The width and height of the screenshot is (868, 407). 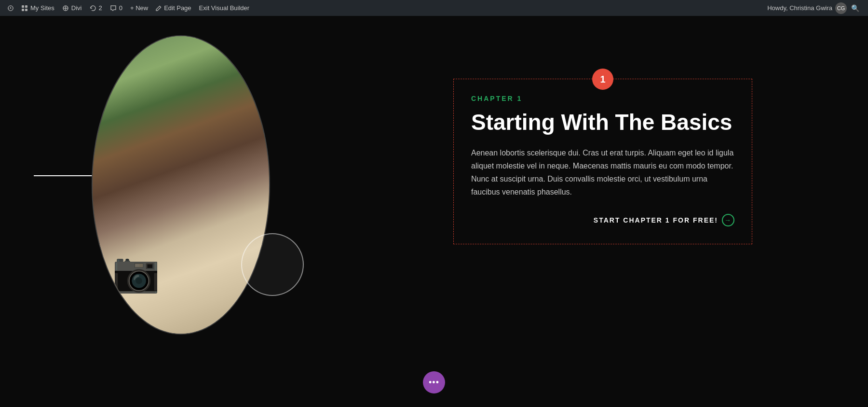 What do you see at coordinates (72, 8) in the screenshot?
I see `divi-menu: Divi` at bounding box center [72, 8].